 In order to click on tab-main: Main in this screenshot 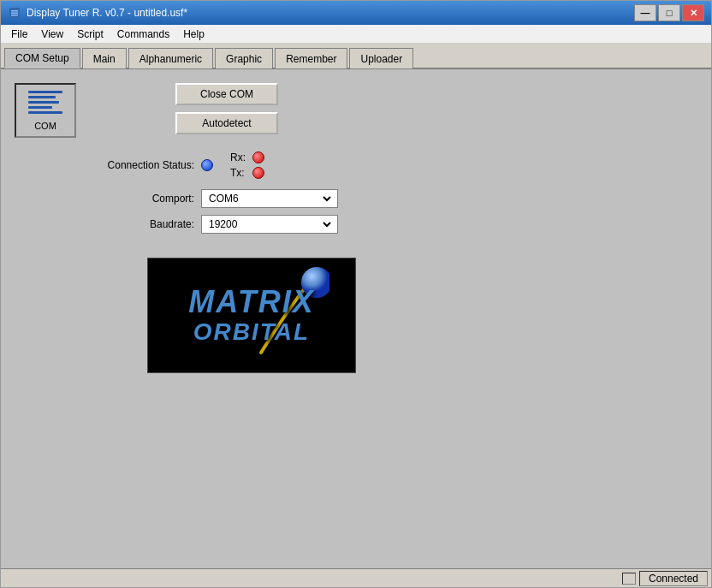, I will do `click(104, 58)`.